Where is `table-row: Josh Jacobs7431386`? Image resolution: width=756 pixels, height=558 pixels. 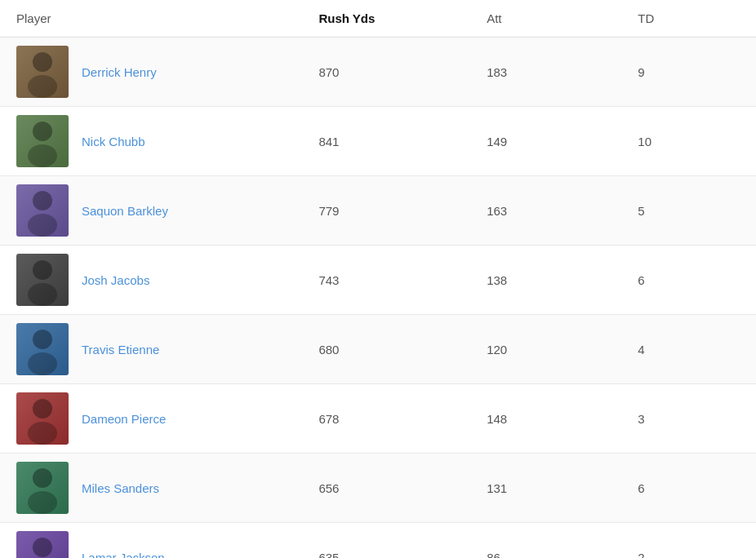 table-row: Josh Jacobs7431386 is located at coordinates (378, 281).